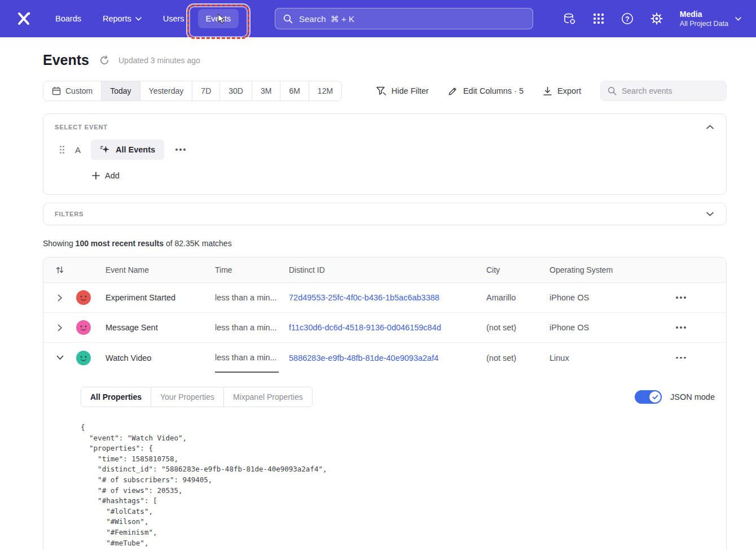 The height and width of the screenshot is (550, 756). I want to click on results-prefix: Showing, so click(59, 243).